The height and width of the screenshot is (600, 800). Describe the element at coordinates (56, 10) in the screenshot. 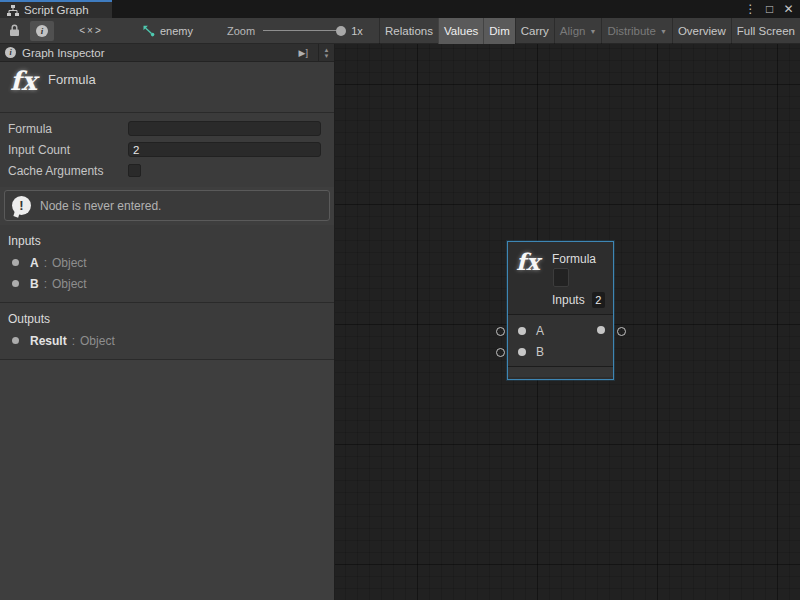

I see `tab-title: Script Graph` at that location.